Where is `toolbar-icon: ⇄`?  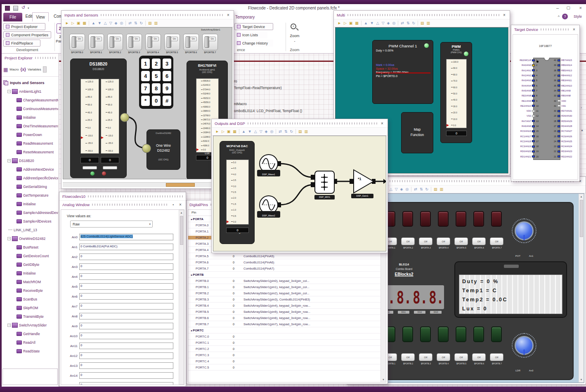
toolbar-icon: ⇄ is located at coordinates (402, 23).